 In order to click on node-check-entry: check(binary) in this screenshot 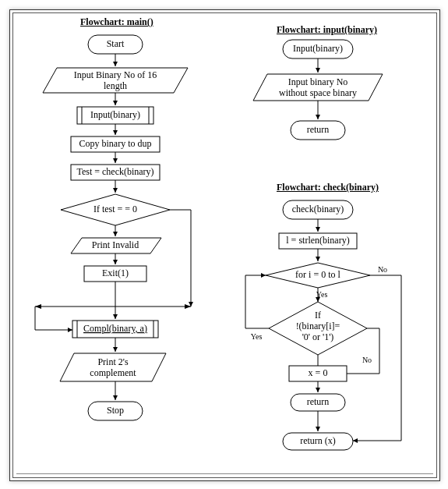, I will do `click(318, 210)`.